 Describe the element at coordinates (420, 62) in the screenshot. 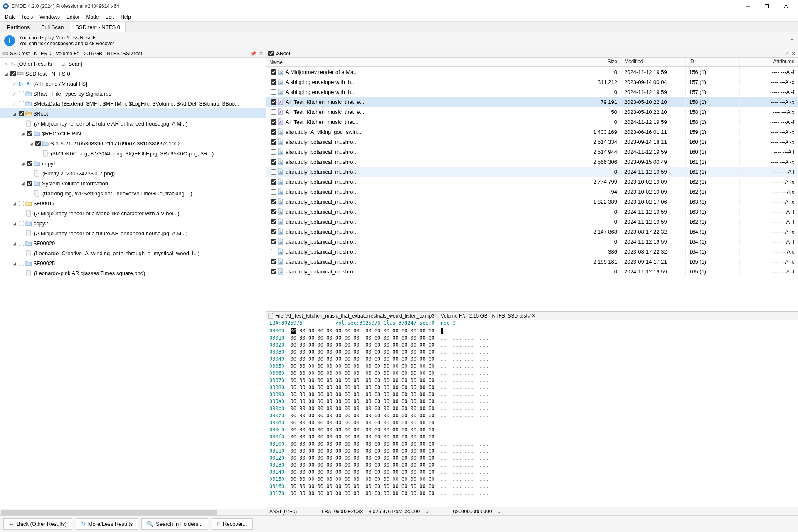

I see `column-name: Name` at that location.